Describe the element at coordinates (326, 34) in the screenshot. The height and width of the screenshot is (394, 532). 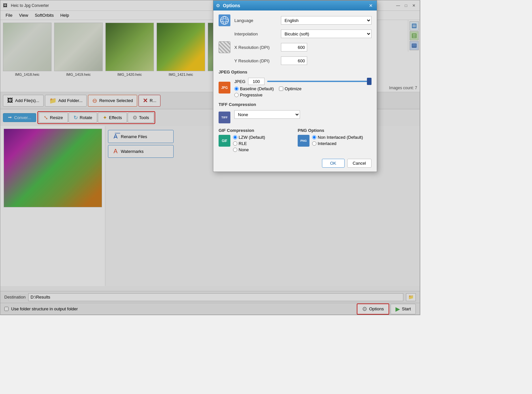
I see `interpolation-select: Bicubic (soft) Bicubic (sharp) Bilinear …` at that location.